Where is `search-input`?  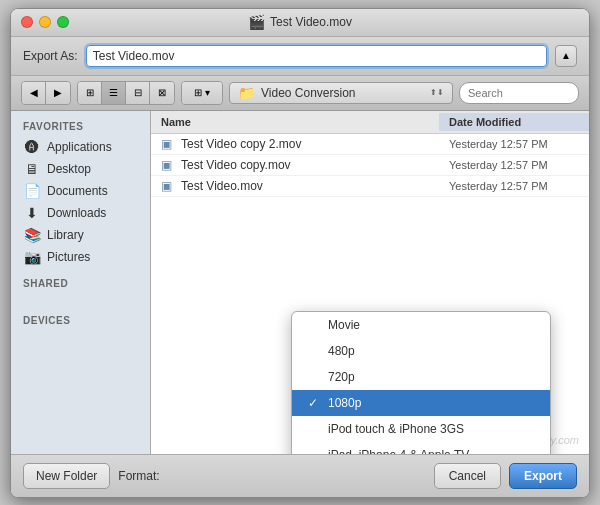 search-input is located at coordinates (519, 93).